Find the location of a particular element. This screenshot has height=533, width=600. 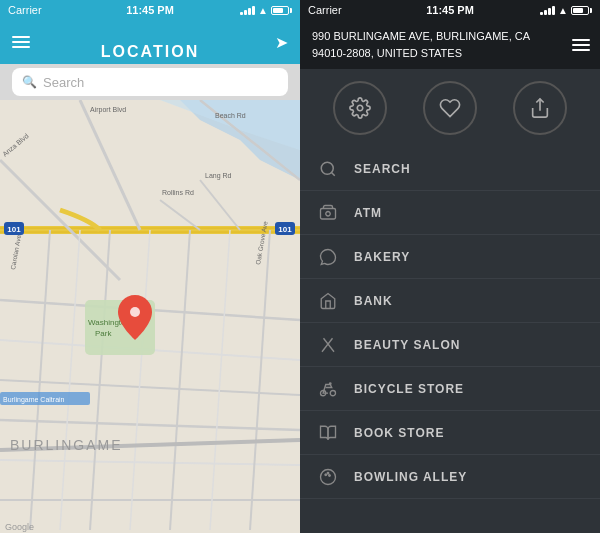

hamburger-menu-button is located at coordinates (21, 42).